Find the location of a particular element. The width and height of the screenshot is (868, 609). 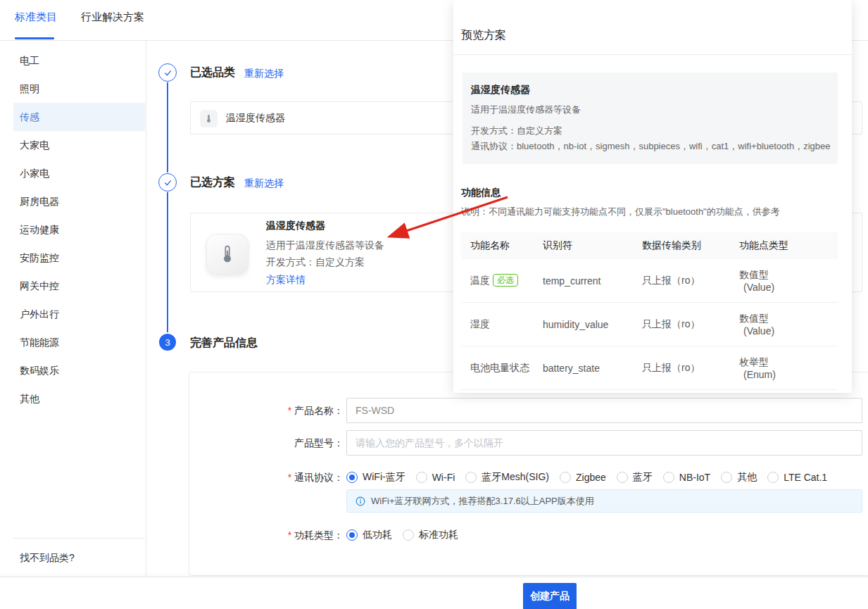

functions-table-header: 功能名称 识别符 数据传输类别 功能点类型 is located at coordinates (649, 246).